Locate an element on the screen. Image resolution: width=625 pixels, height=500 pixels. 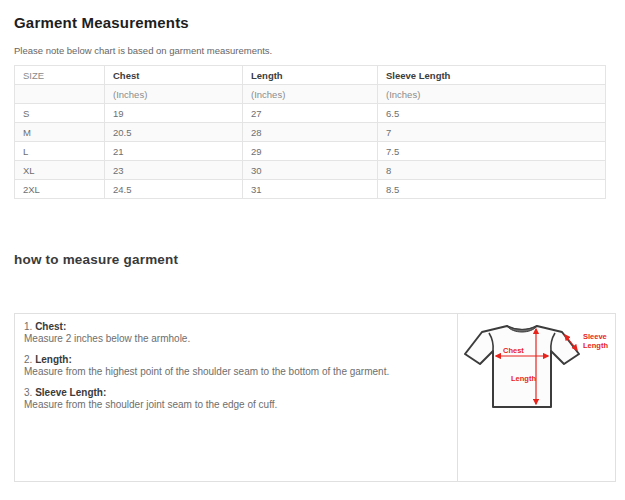
chest-cell: 20.5 is located at coordinates (174, 132).